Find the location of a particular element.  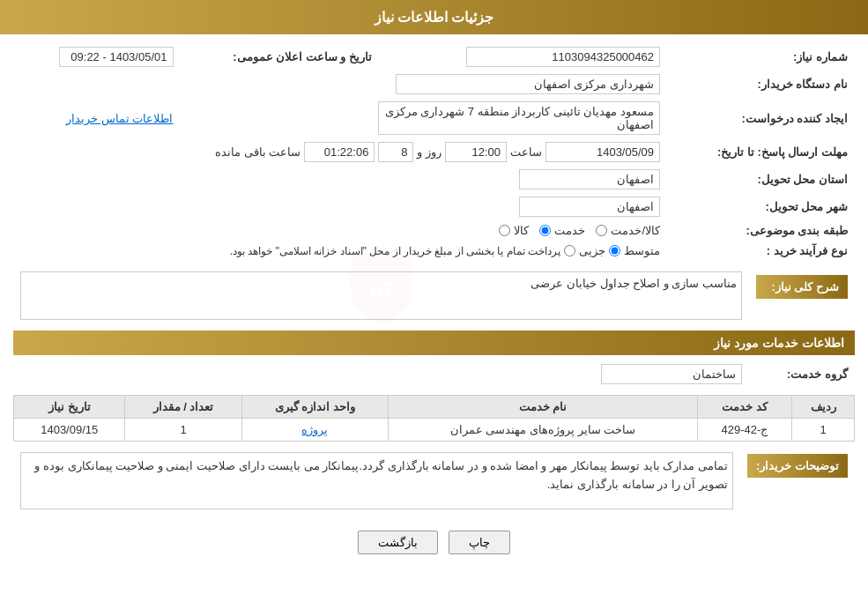

response-deadline-row: 1403/05/09 ساعت 12:00 روز و 8 01:22:06 س… is located at coordinates (340, 152).